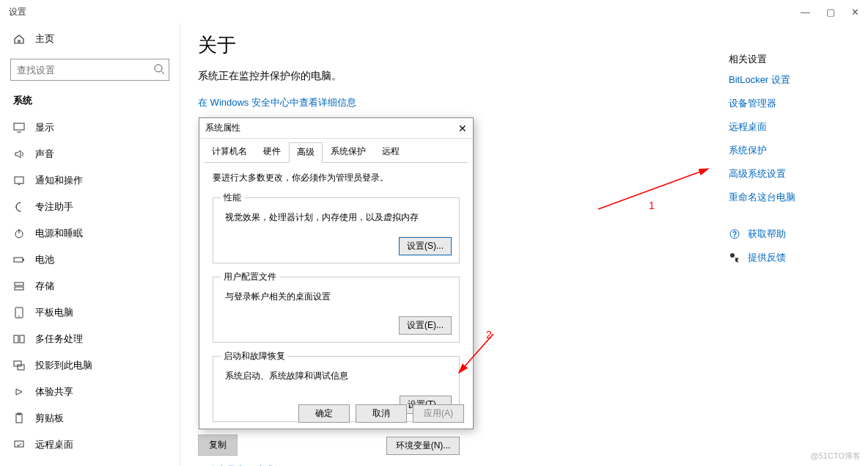 The height and width of the screenshot is (466, 868). What do you see at coordinates (89, 392) in the screenshot?
I see `nav-share: 体验共享` at bounding box center [89, 392].